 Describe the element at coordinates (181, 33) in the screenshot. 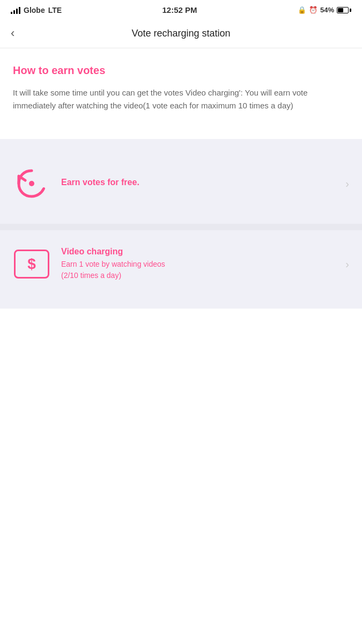

I see `page-title: Vote recharging station` at that location.